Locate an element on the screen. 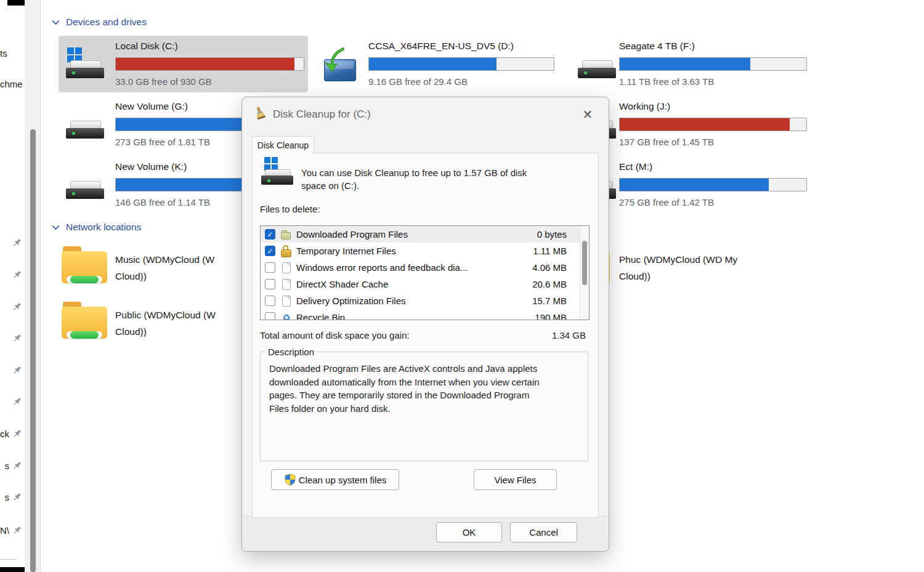 Image resolution: width=924 pixels, height=572 pixels. list-scrollbar-thumb is located at coordinates (585, 263).